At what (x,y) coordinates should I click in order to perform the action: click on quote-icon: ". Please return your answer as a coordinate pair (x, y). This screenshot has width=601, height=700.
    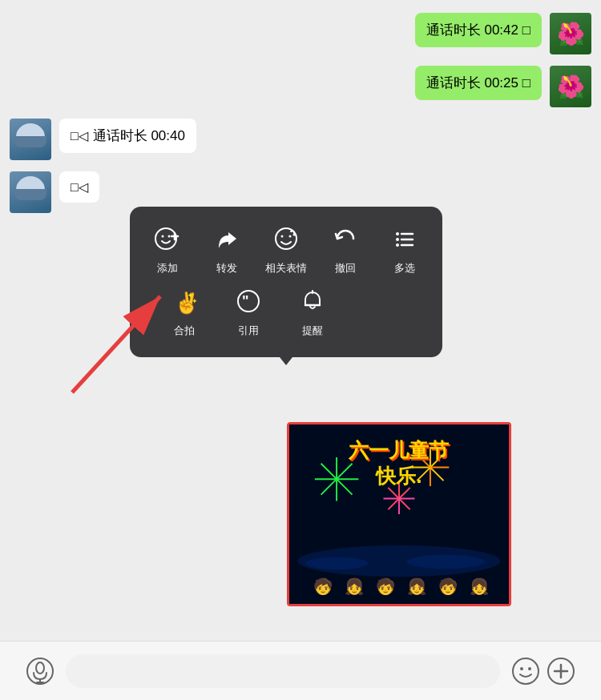
    Looking at the image, I should click on (248, 301).